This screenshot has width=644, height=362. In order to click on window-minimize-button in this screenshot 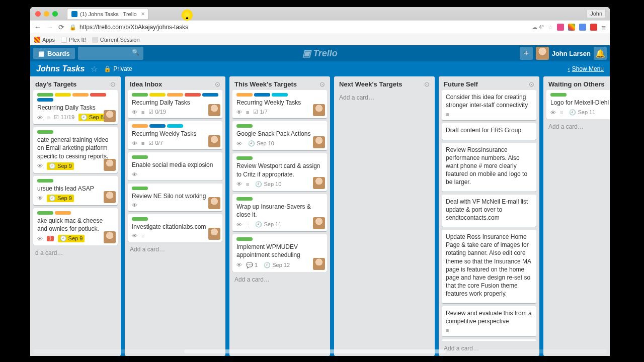, I will do `click(46, 14)`.